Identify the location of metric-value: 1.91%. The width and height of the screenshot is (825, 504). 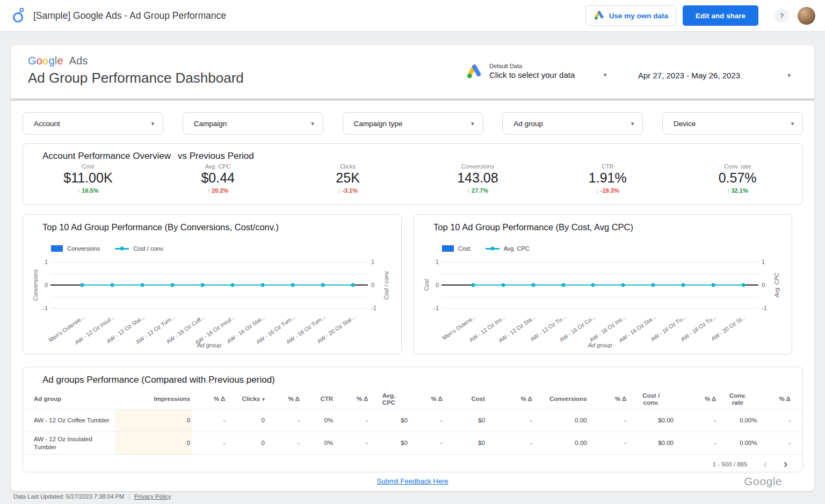
(607, 178).